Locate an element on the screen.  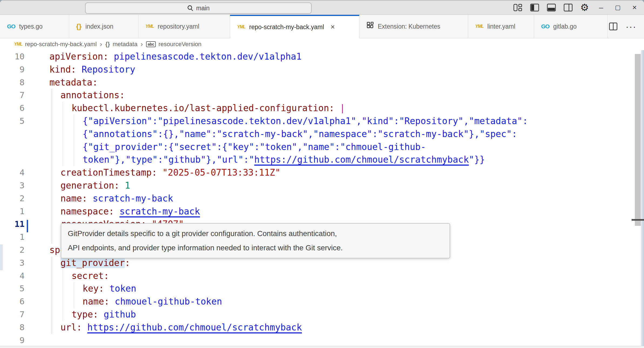
line-number: 3 is located at coordinates (25, 186).